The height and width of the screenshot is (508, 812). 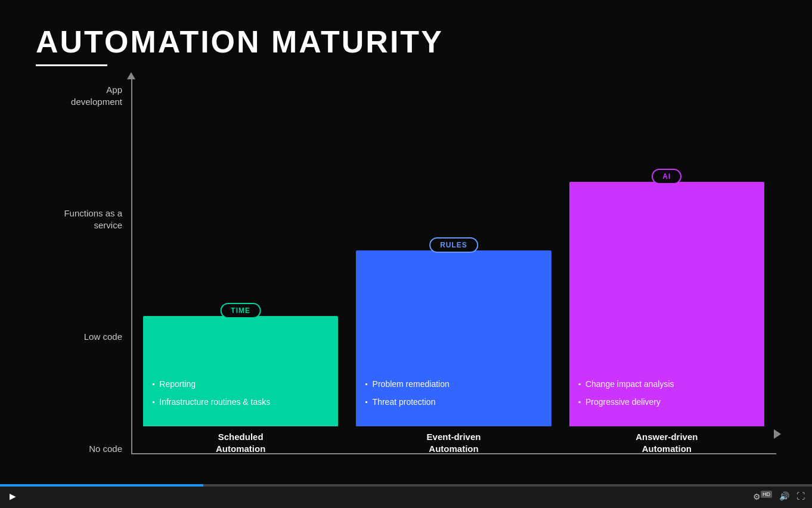 What do you see at coordinates (779, 496) in the screenshot?
I see `control-icons-group: ⚙HD 🔊 ⛶` at bounding box center [779, 496].